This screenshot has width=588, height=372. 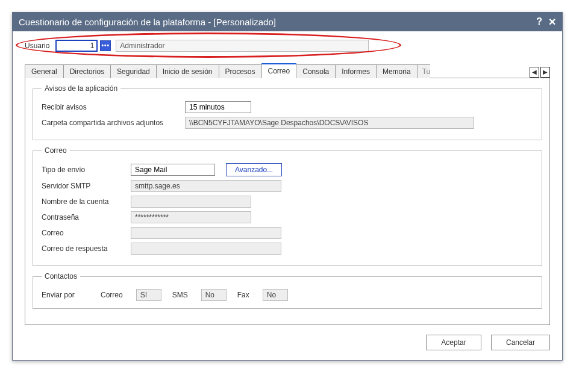 I want to click on contacto-correo-value: Sí, so click(x=149, y=295).